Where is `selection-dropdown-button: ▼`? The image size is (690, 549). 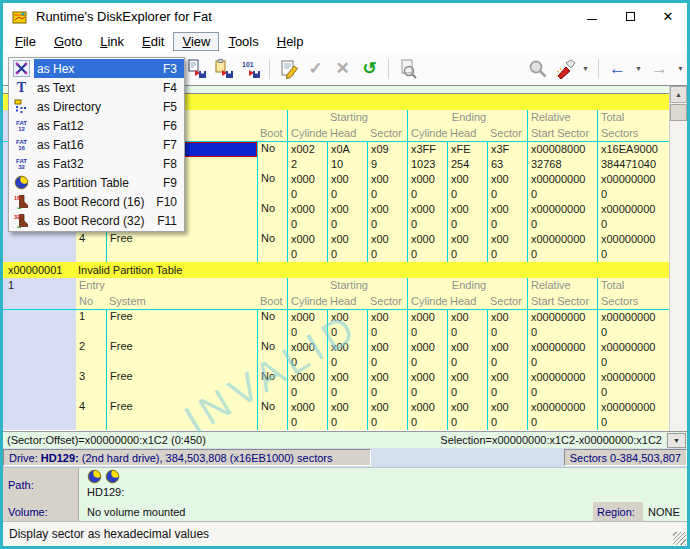 selection-dropdown-button: ▼ is located at coordinates (676, 440).